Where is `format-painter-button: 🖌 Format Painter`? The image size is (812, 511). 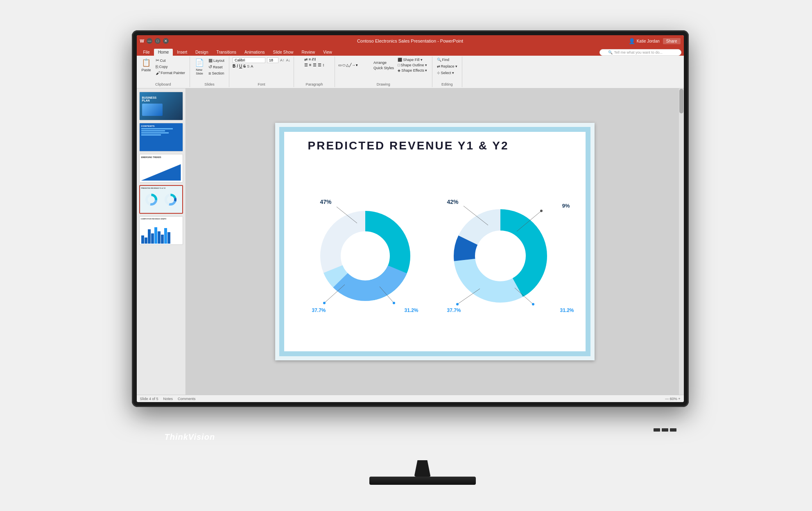
format-painter-button: 🖌 Format Painter is located at coordinates (170, 73).